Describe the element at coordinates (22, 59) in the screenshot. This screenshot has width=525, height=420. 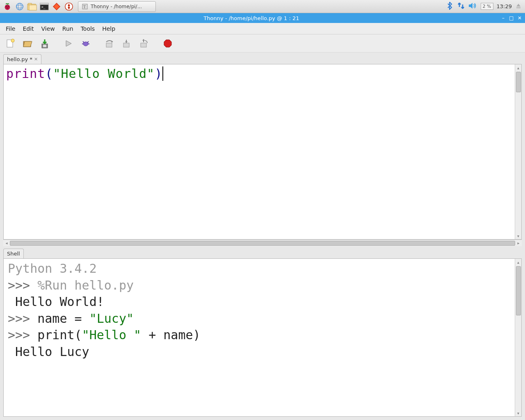
I see `editor-tab: hello.py * ✕` at that location.